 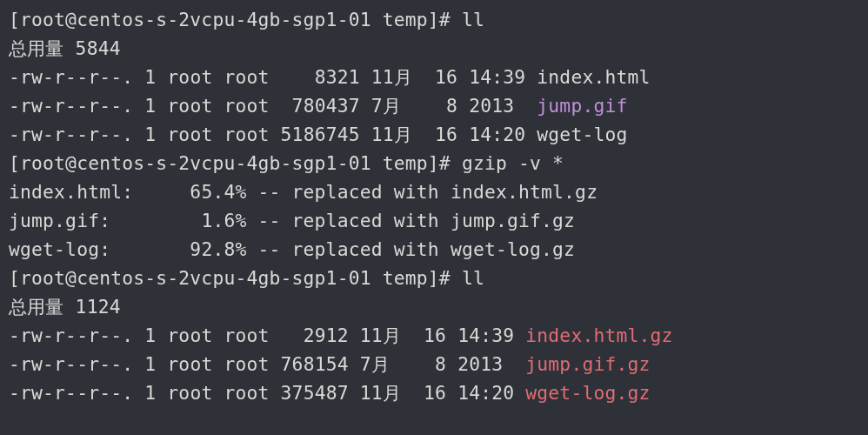 I want to click on gzip-row: wget-log: 92.8% -- replaced with wget-lo…, so click(x=292, y=249).